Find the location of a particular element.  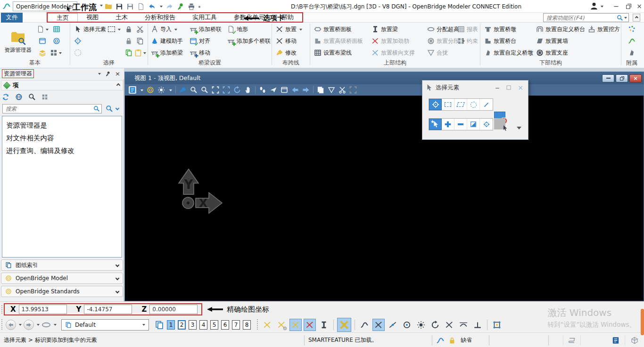

add-multiple-units-button: 添加多个桥联 is located at coordinates (249, 41).